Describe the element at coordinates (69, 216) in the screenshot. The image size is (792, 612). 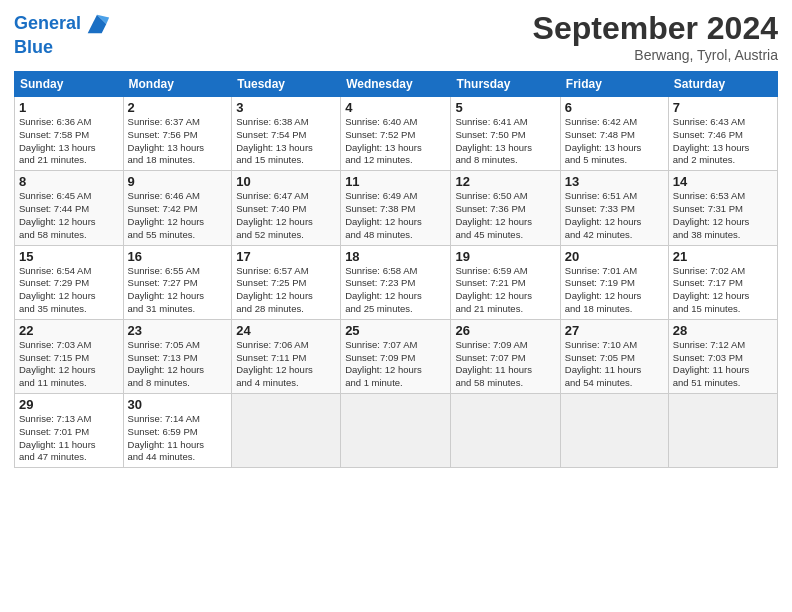
I see `day-info: Sunrise: 6:45 AMSunset: 7:44 PMDaylight:…` at that location.